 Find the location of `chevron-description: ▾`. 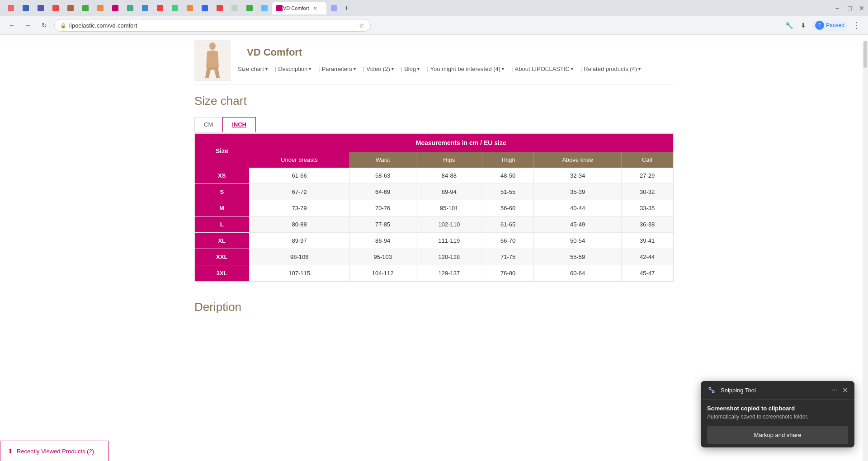

chevron-description: ▾ is located at coordinates (310, 69).